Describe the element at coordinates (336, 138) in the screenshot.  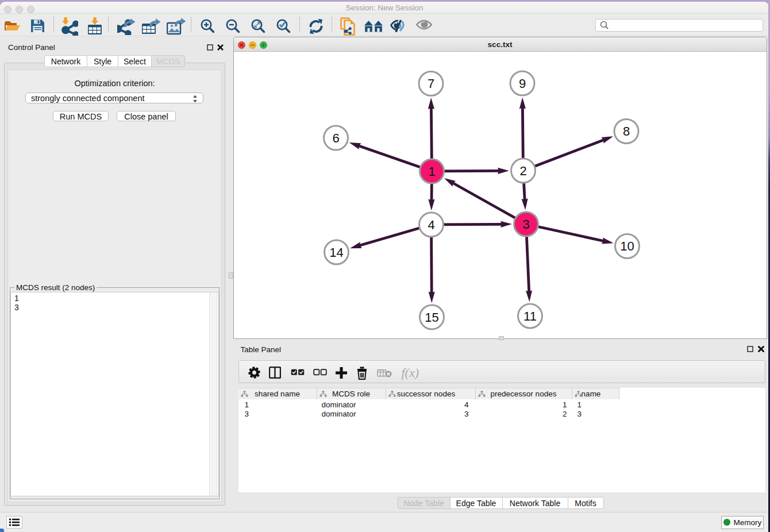
I see `svg-text: 6` at that location.